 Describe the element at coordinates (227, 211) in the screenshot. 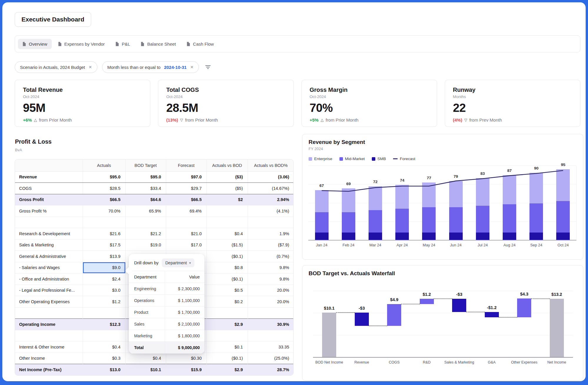

I see `pnl-cell` at that location.